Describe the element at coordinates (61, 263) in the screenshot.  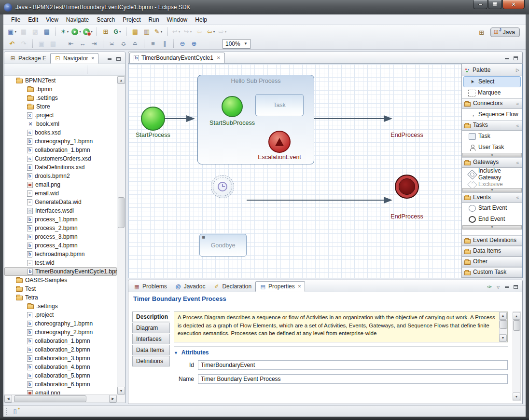
I see `tree-item: test.wid` at that location.